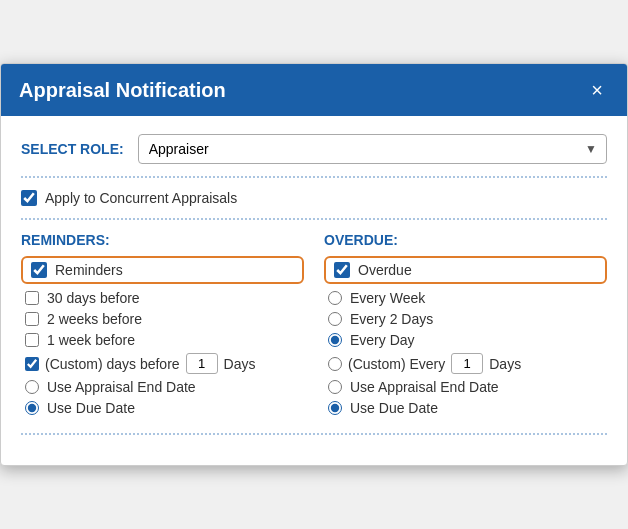 The width and height of the screenshot is (628, 529). What do you see at coordinates (392, 319) in the screenshot?
I see `label-every-2-days: Every 2 Days` at bounding box center [392, 319].